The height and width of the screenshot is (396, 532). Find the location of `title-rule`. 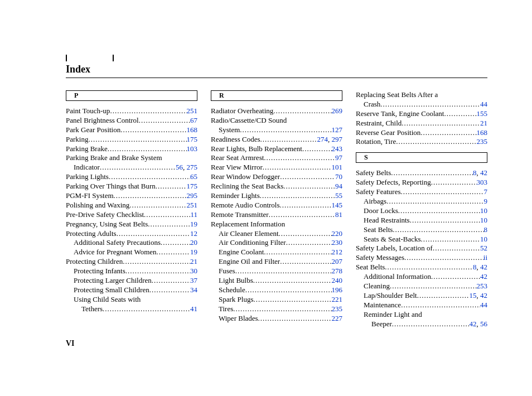

title-rule is located at coordinates (277, 78).